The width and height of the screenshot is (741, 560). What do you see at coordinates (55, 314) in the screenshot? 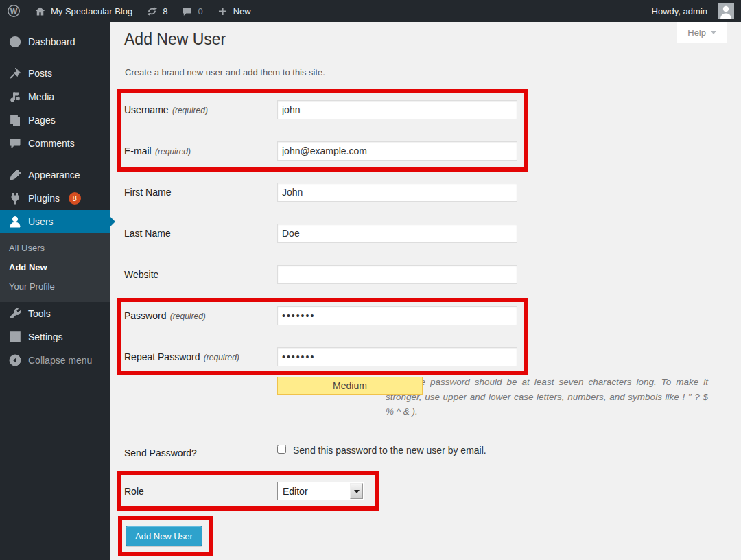
I see `sidebar-item-tools: Tools` at bounding box center [55, 314].